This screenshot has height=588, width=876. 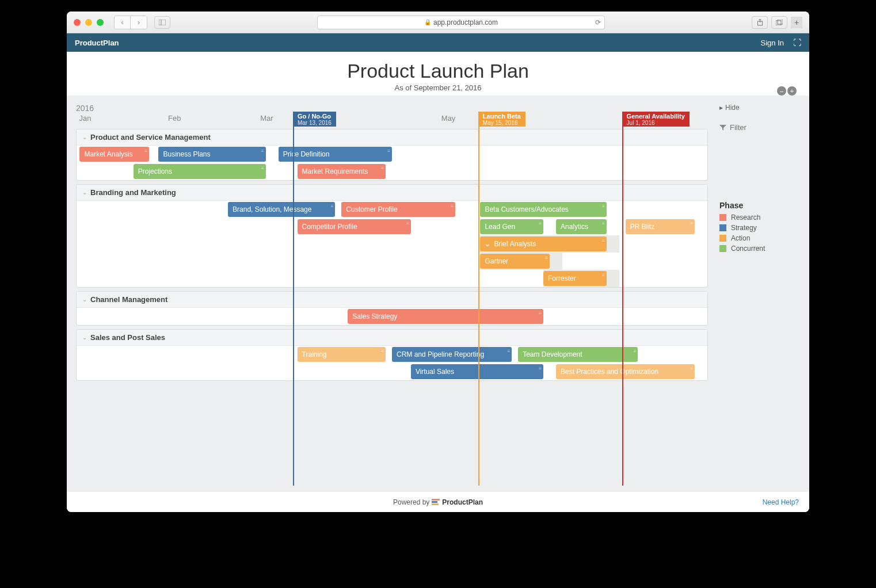 What do you see at coordinates (438, 43) in the screenshot?
I see `app-header: ProductPlan Sign In ⛶` at bounding box center [438, 43].